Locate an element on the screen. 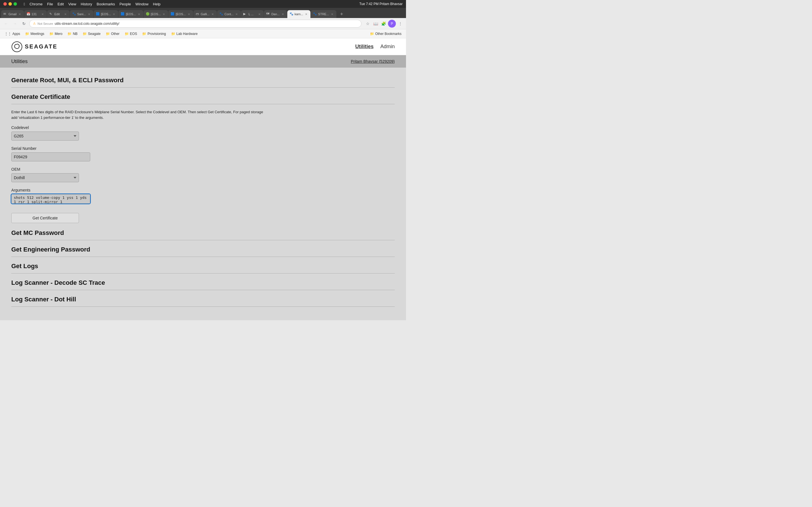 The width and height of the screenshot is (812, 507). generate-certificate-heading: Generate Certificate is located at coordinates (203, 97).